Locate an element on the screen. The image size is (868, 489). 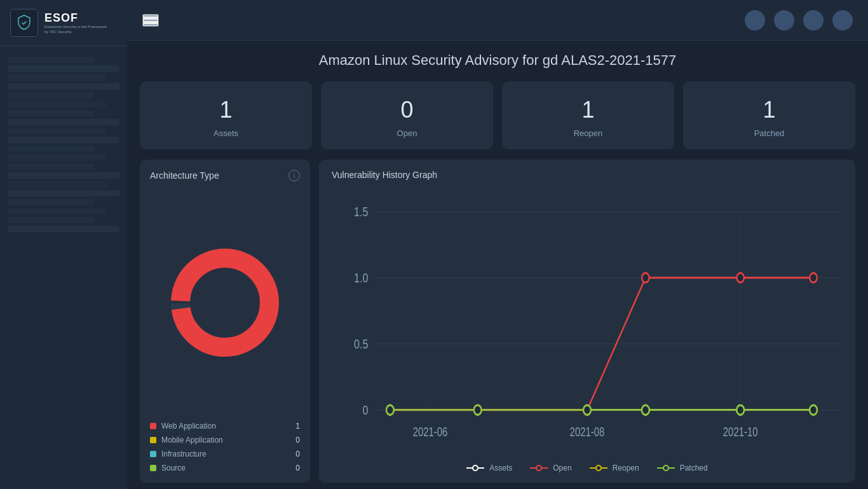
logo-text: ESOF Enterprise Security is the Framewor… is located at coordinates (76, 23).